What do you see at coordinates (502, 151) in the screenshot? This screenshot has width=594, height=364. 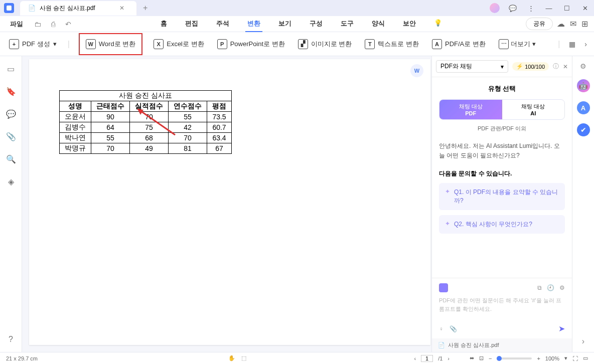 I see `ai-greeting: 안녕하세요. 저는 AI Assistant Lumi입니다. 오늘 어떤 도움…` at bounding box center [502, 151].